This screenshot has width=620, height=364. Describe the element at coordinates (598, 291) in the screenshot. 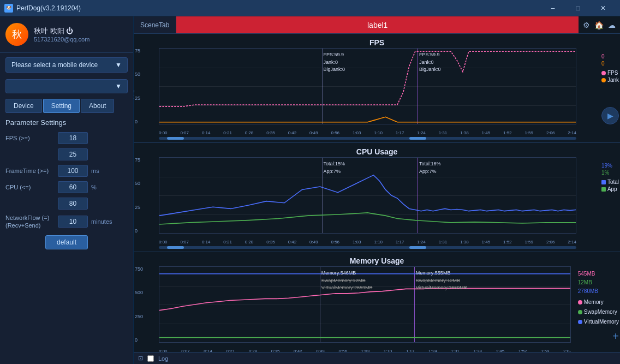

I see `virtual-value: 2780MB` at that location.